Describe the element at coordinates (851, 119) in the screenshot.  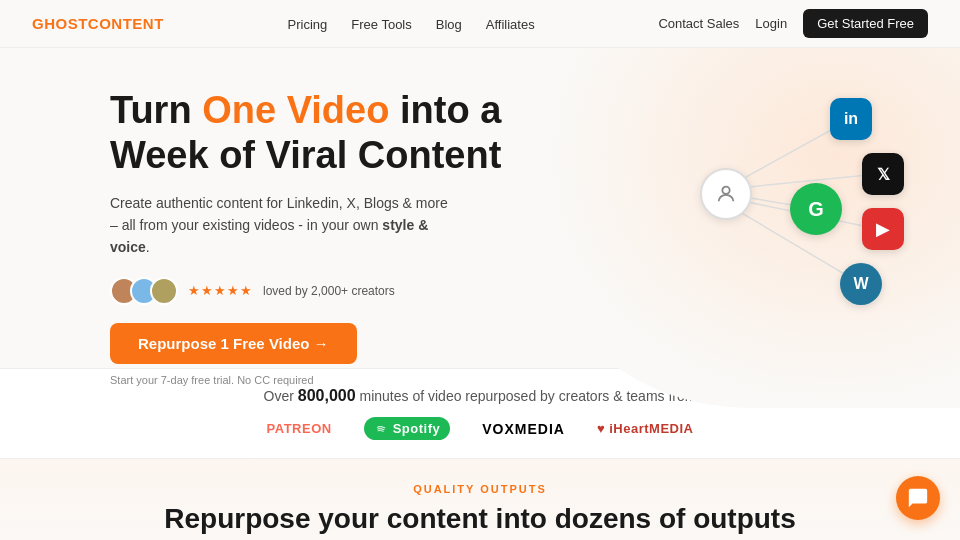
I see `node-linkedin: in` at that location.